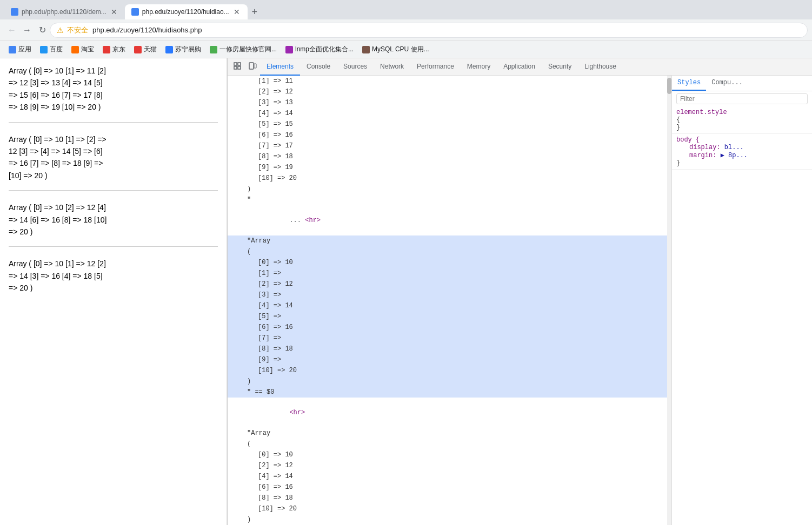 This screenshot has height=525, width=812. Describe the element at coordinates (289, 50) in the screenshot. I see `bookmark-lnmp-favicon` at that location.